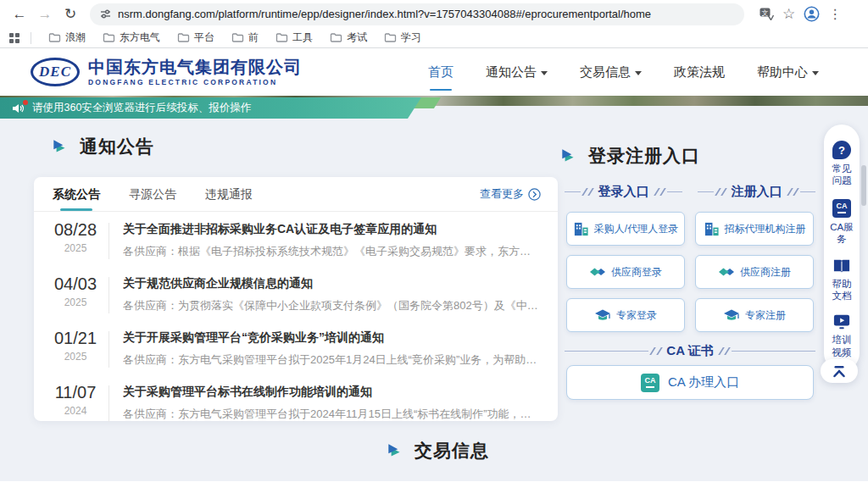 Image resolution: width=868 pixels, height=482 pixels. What do you see at coordinates (842, 280) in the screenshot?
I see `help-docs-shortcut: 帮助文档` at bounding box center [842, 280].